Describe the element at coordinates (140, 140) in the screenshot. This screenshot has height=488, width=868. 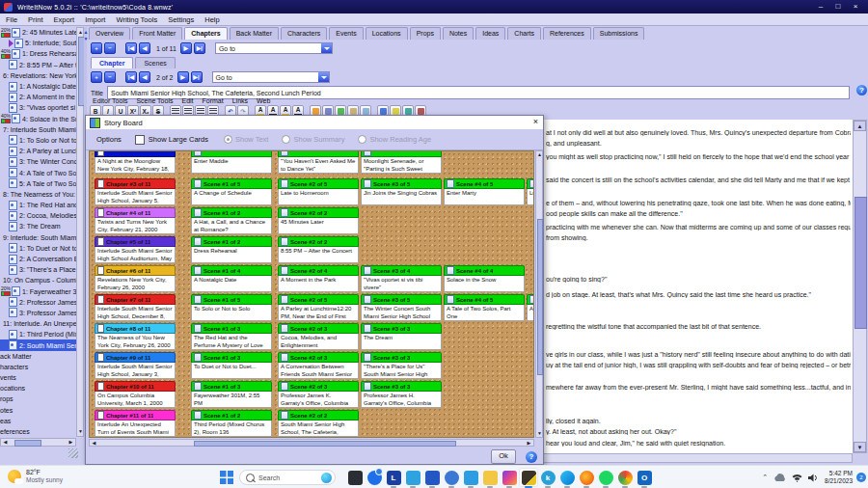
I see `show-large-cards-checkbox` at that location.